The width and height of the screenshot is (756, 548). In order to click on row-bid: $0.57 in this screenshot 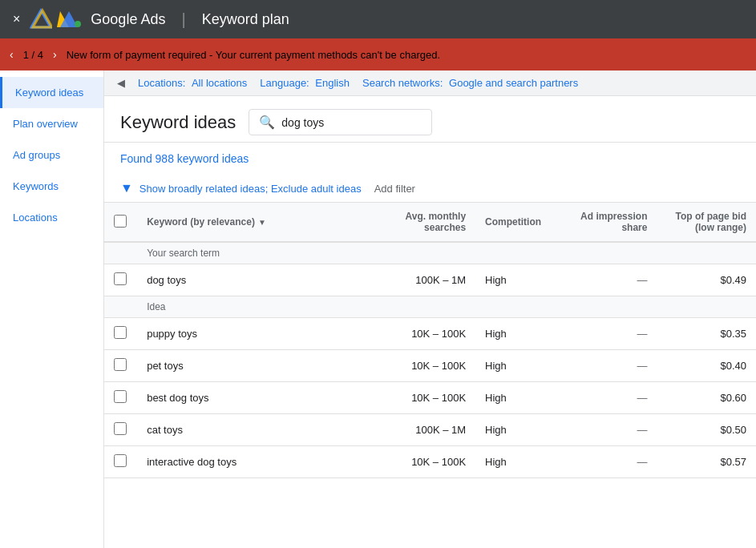, I will do `click(706, 462)`.